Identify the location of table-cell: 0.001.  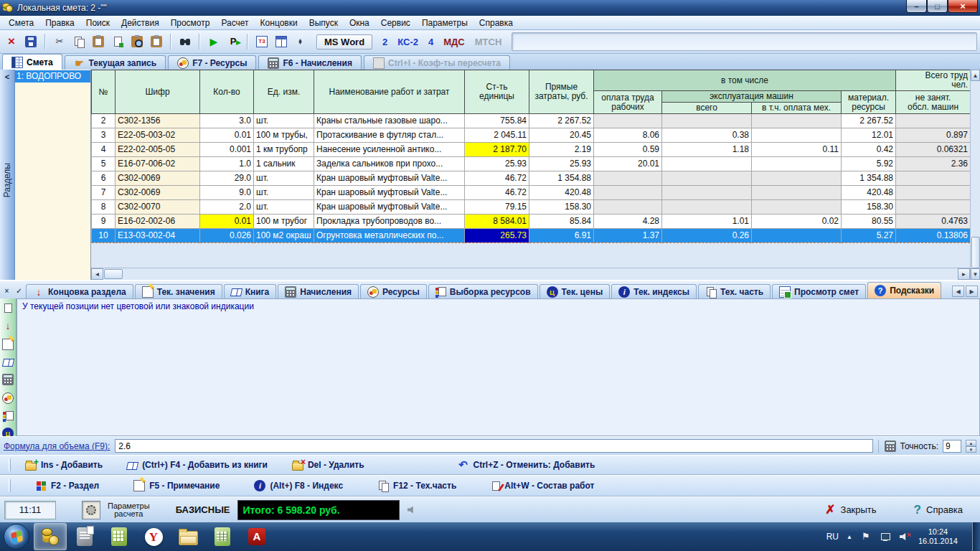
(227, 150).